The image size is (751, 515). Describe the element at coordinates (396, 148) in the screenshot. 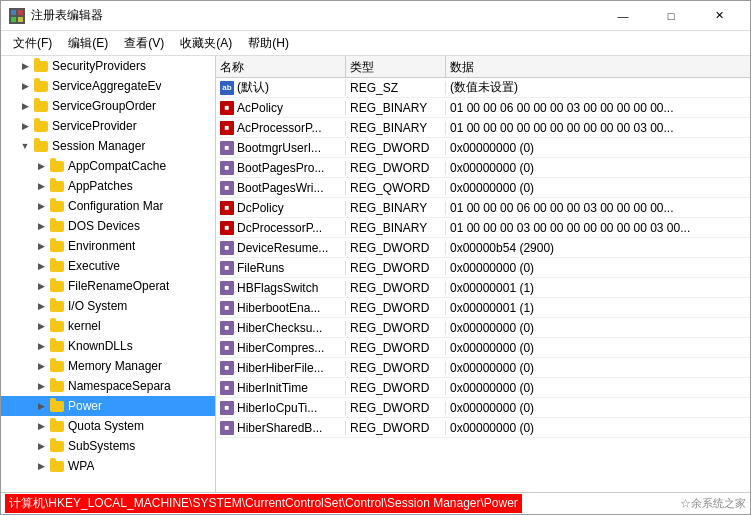

I see `val-type-bootmgruser1: REG_DWORD` at that location.